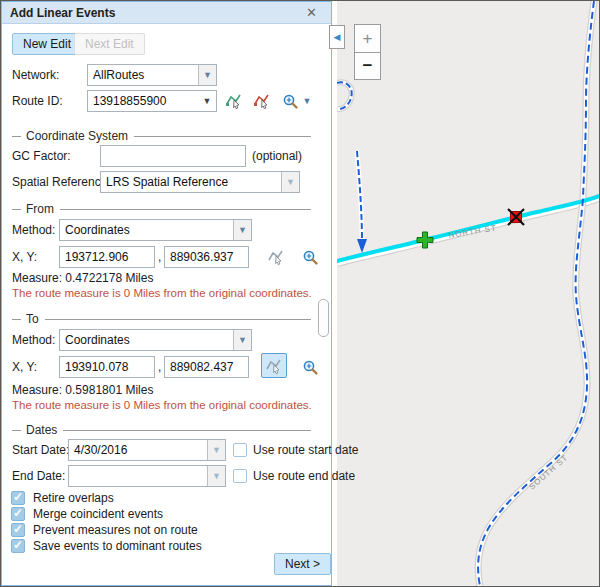 The width and height of the screenshot is (600, 587). What do you see at coordinates (110, 44) in the screenshot?
I see `next-edit-button: Next Edit` at bounding box center [110, 44].